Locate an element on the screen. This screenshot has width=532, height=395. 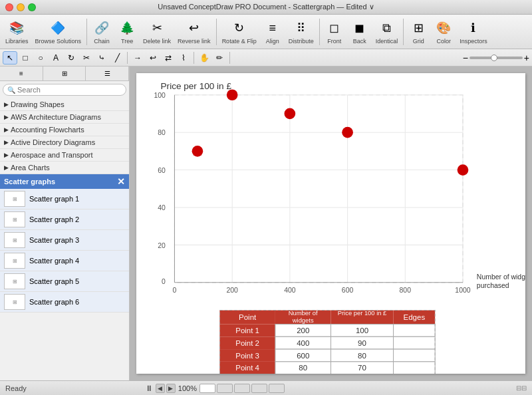
zoom-out-icon: − is located at coordinates (466, 58).